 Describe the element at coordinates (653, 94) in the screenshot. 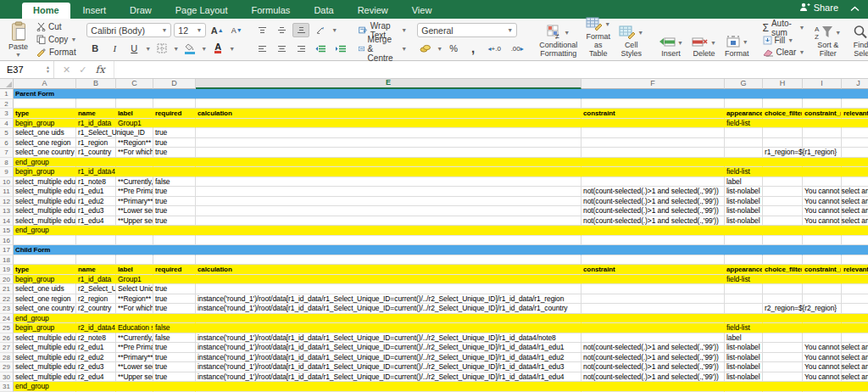

I see `cell-F1` at that location.